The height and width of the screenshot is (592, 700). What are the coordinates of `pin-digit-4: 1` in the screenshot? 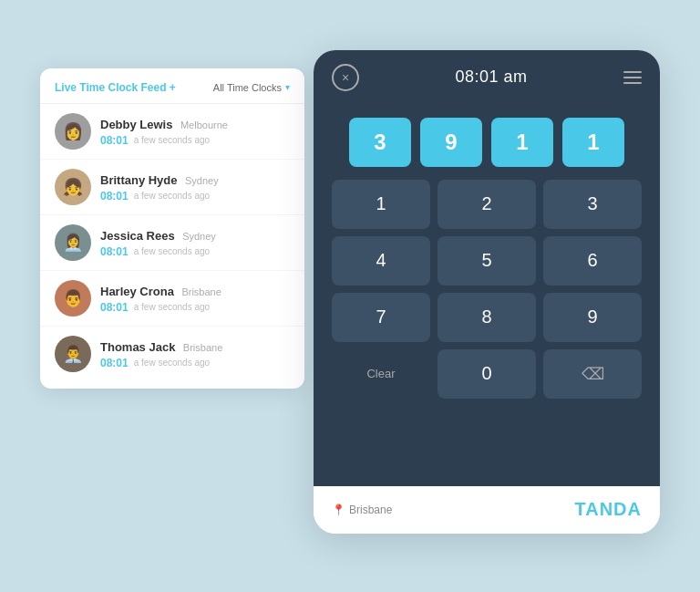 It's located at (593, 142).